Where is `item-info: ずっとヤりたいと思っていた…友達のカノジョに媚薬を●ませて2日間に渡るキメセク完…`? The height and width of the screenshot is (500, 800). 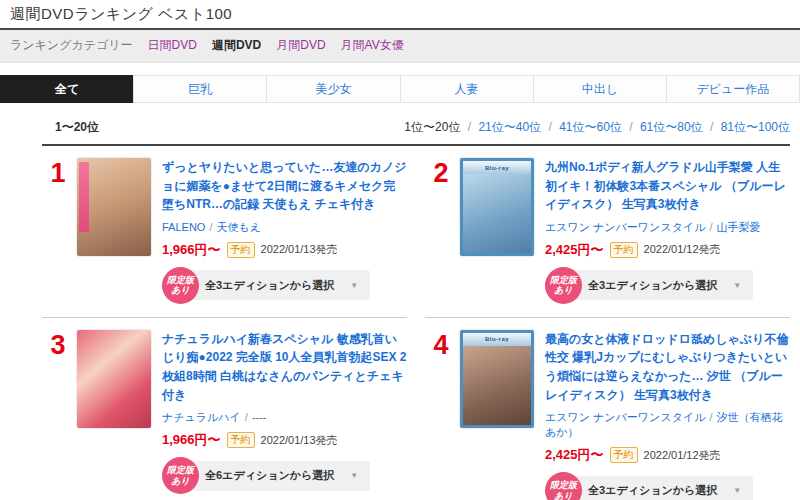 item-info: ずっとヤりたいと思っていた…友達のカノジョに媚薬を●ませて2日間に渡るキメセク完… is located at coordinates (284, 231).